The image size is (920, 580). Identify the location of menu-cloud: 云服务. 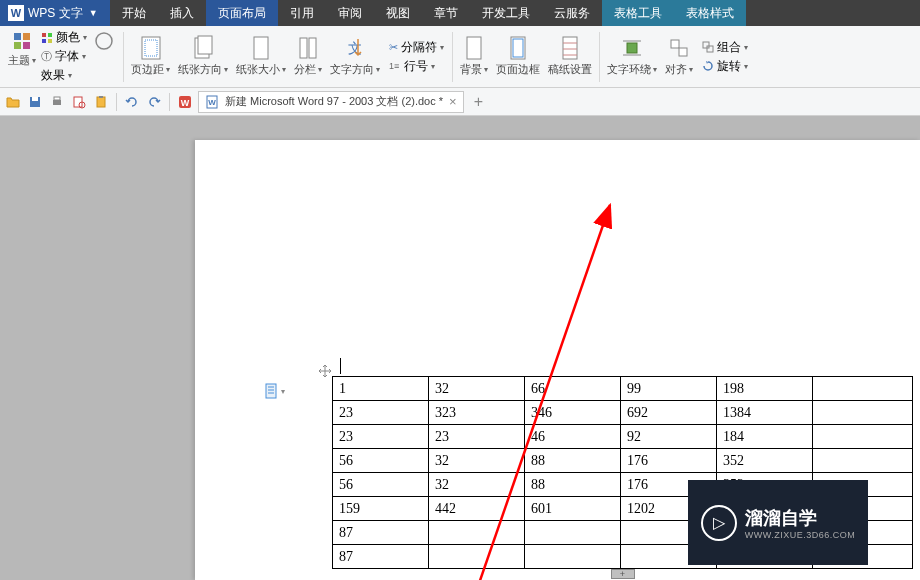
(572, 13).